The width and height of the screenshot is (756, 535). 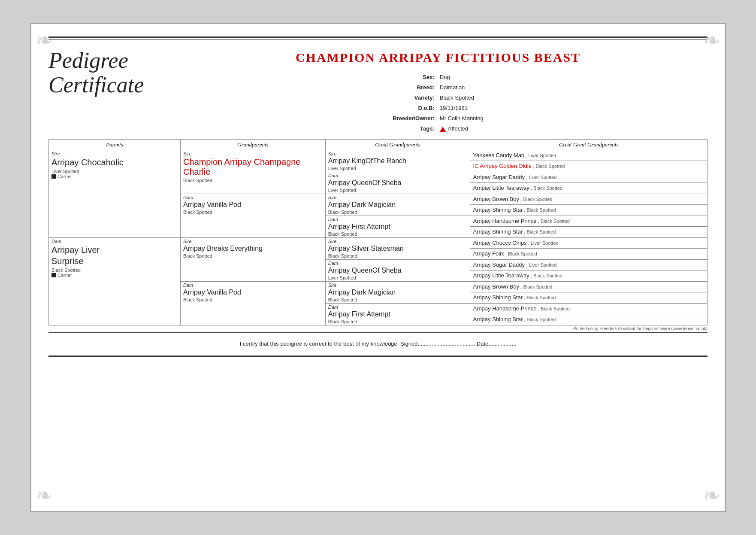 What do you see at coordinates (589, 167) in the screenshot?
I see `gggp-2-cell: IC Arripay Golden Oldie , Black Spotted` at bounding box center [589, 167].